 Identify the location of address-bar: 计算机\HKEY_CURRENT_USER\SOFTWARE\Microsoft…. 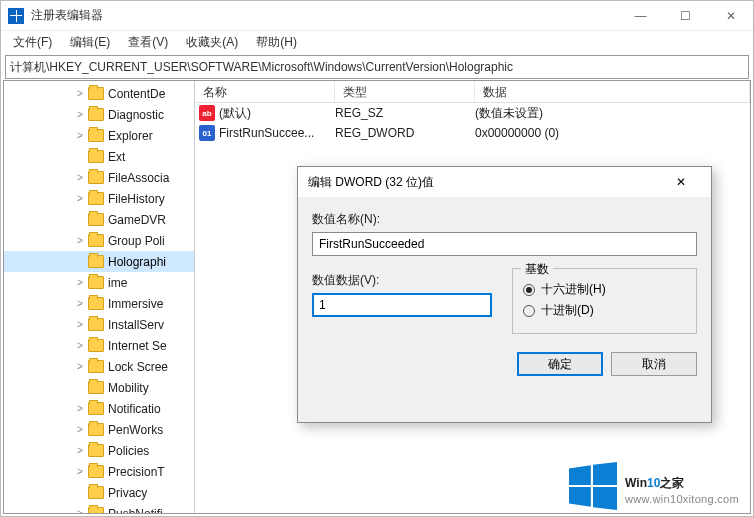
(377, 67).